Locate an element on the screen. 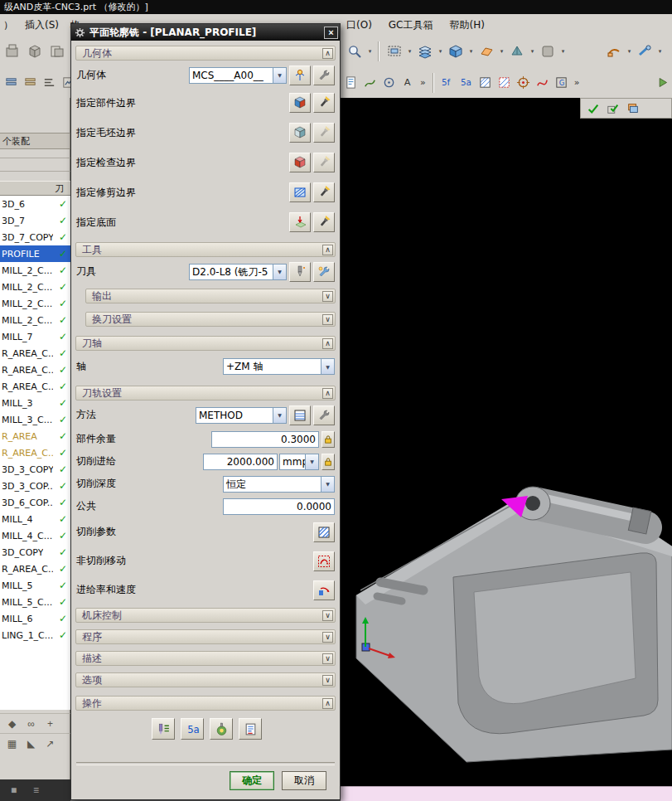 This screenshot has height=801, width=672. cad-toolbar-icon-f is located at coordinates (30, 83).